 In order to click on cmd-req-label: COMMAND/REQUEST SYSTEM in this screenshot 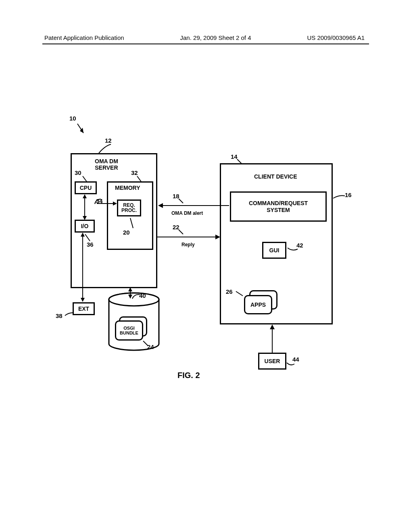, I will do `click(278, 207)`.